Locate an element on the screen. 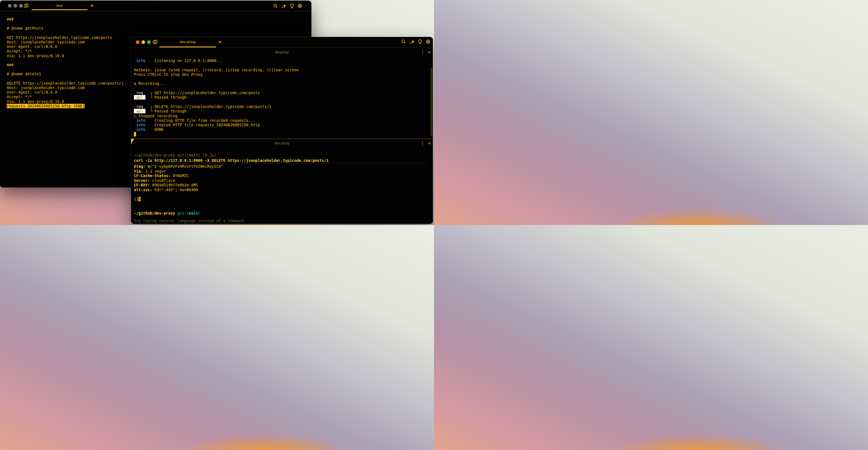 The width and height of the screenshot is (868, 450). terminal-line: DELETE https://jsonplaceholder.typicode.… is located at coordinates (65, 83).